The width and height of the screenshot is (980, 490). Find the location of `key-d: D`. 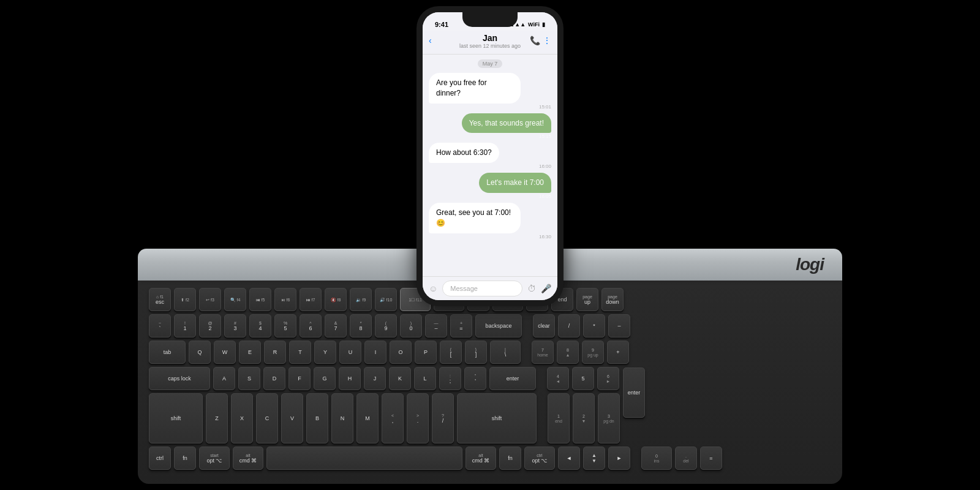

key-d: D is located at coordinates (274, 379).